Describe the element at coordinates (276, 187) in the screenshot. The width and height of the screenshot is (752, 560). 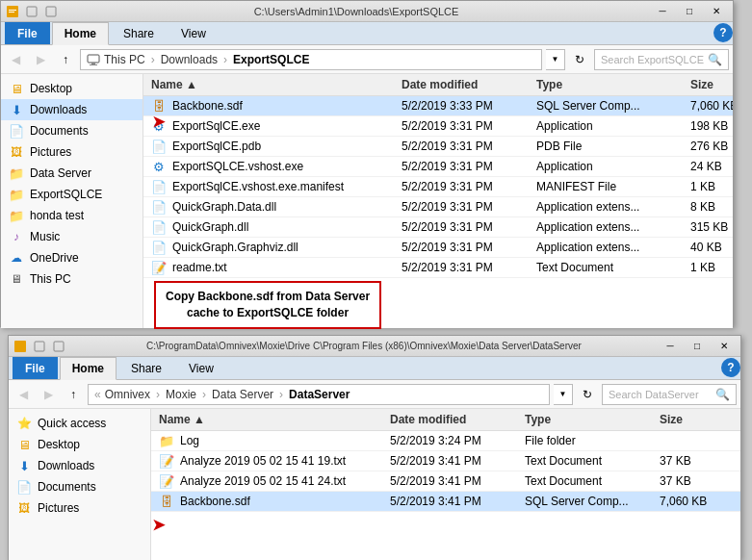
I see `top-file-name-manifest: 📄 ExportSqlCE.vshost.exe.manifest` at that location.